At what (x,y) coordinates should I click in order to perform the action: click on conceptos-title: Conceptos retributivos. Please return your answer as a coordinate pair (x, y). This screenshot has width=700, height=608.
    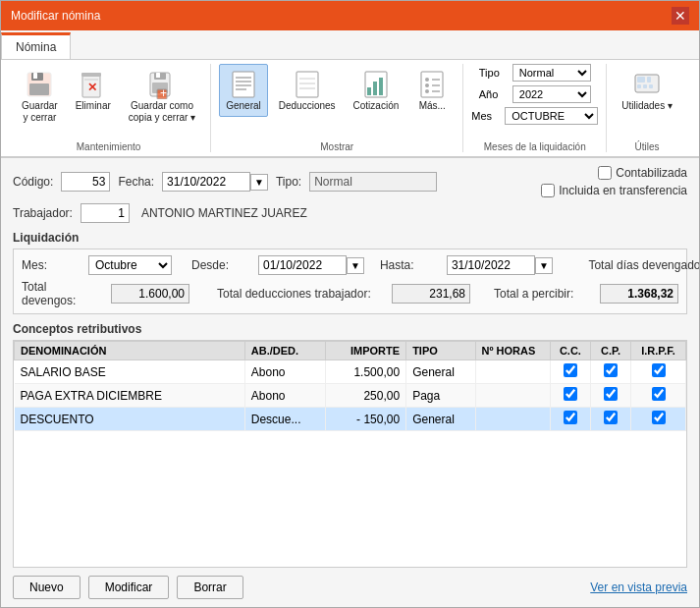
    Looking at the image, I should click on (350, 329).